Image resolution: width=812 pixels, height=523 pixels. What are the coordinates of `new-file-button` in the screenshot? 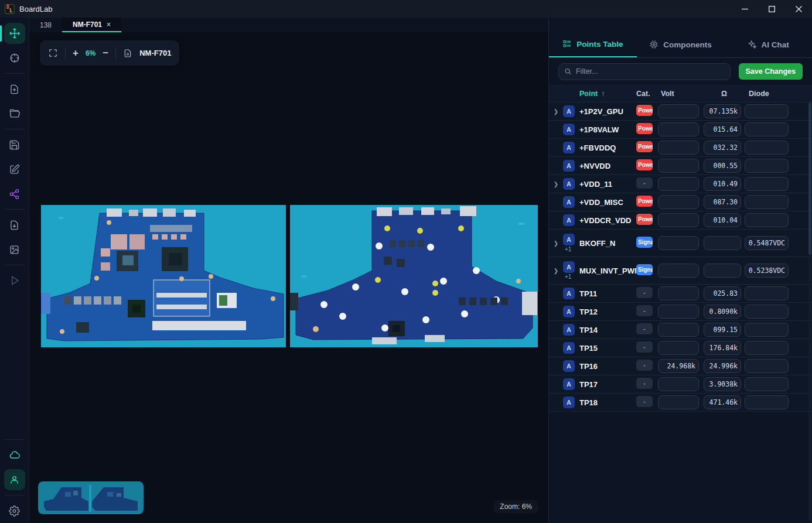 It's located at (15, 89).